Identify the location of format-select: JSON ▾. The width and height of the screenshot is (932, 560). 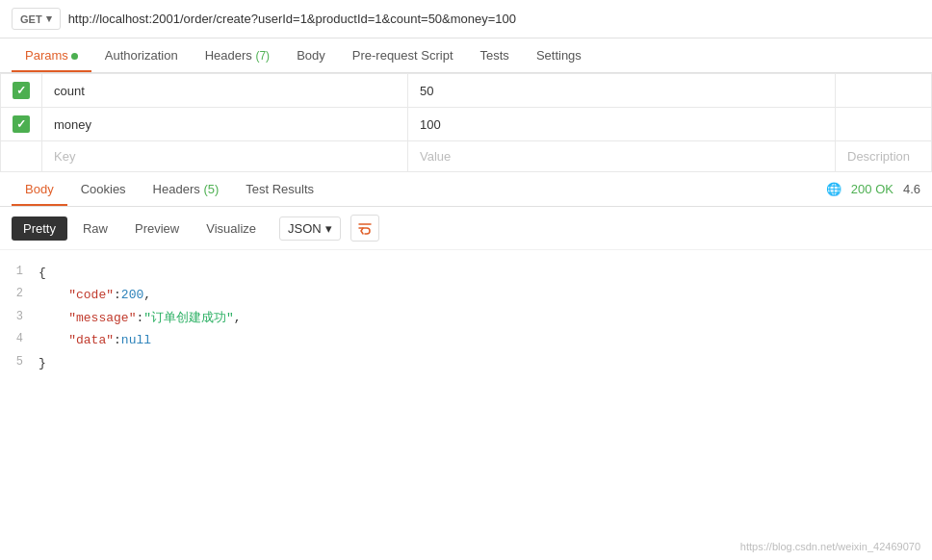
(310, 229).